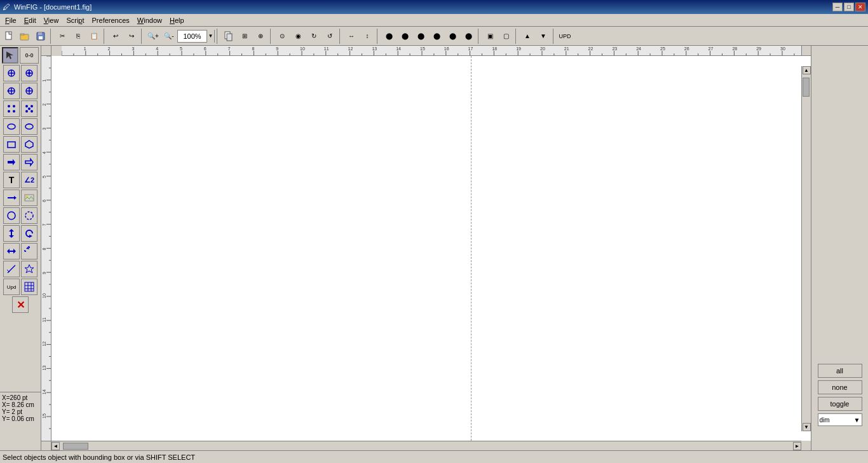 The image size is (868, 463). What do you see at coordinates (11, 127) in the screenshot?
I see `tool-ellipse1` at bounding box center [11, 127].